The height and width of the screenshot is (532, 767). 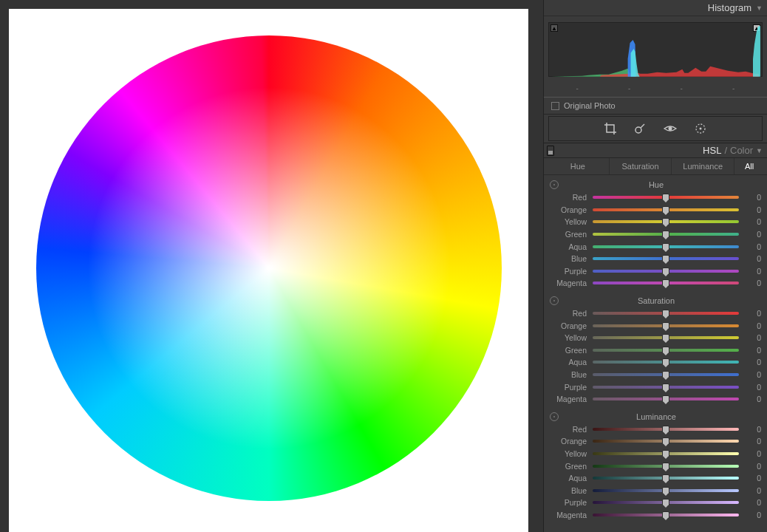 I want to click on tab-saturation: Saturation, so click(x=641, y=166).